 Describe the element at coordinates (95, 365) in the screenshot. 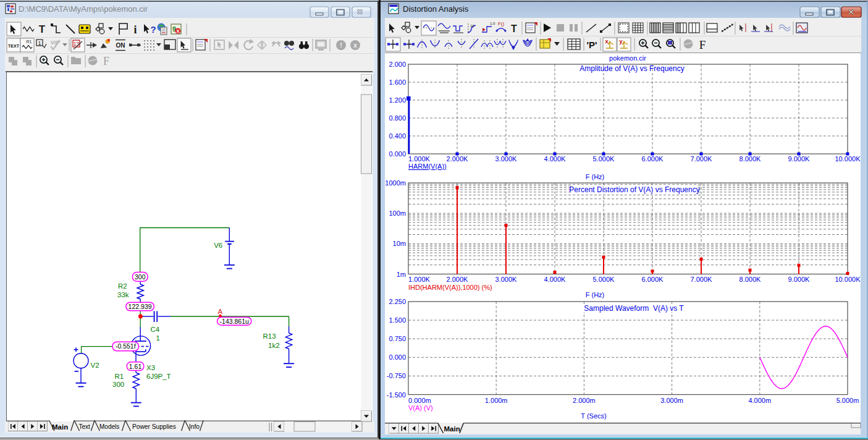

I see `svg-text: V2` at that location.